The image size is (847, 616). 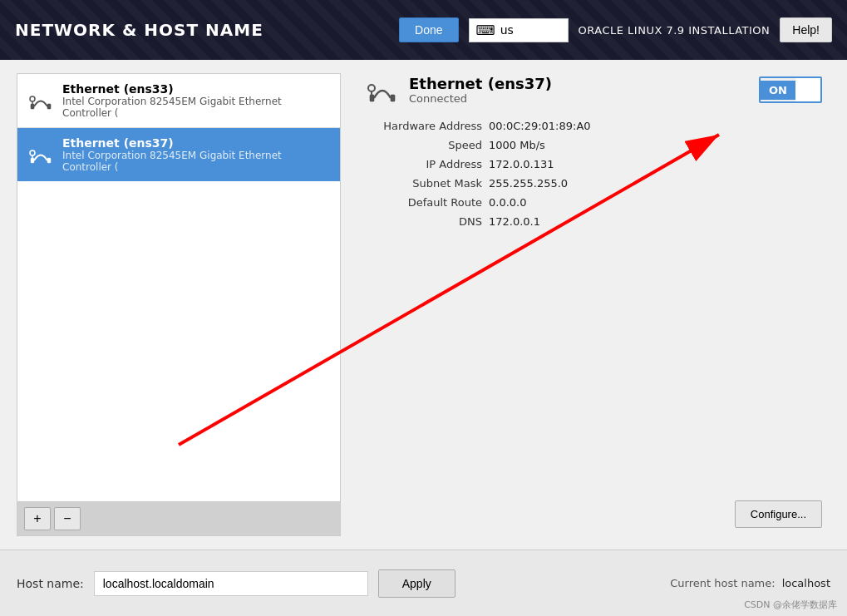 What do you see at coordinates (231, 584) in the screenshot?
I see `host-name-input` at bounding box center [231, 584].